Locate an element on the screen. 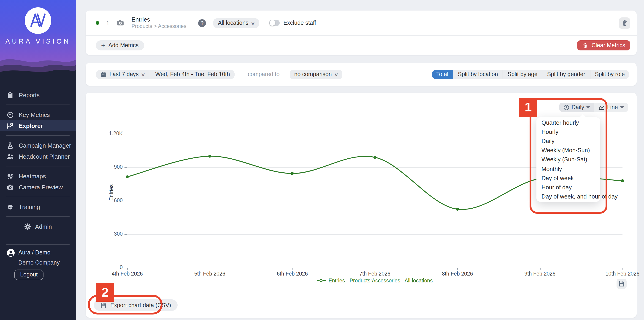 This screenshot has height=320, width=644. sidebar-item-label: Key Metrics is located at coordinates (34, 115).